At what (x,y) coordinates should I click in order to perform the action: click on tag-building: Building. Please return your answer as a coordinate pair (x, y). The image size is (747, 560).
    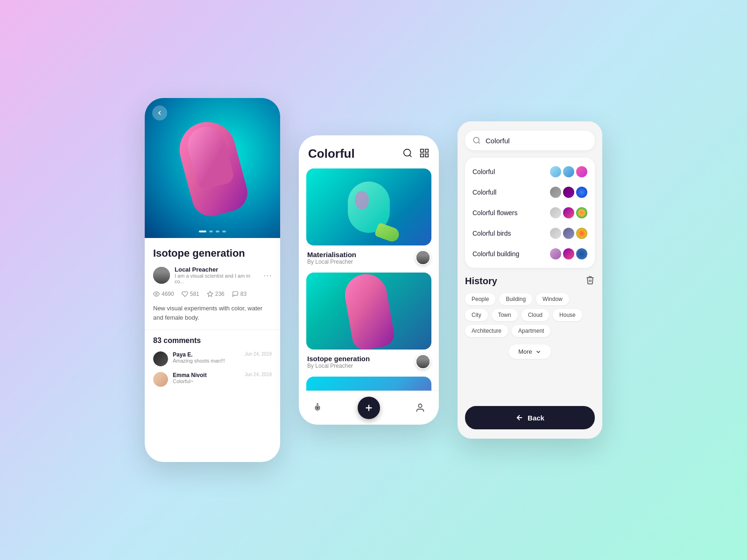
    Looking at the image, I should click on (515, 299).